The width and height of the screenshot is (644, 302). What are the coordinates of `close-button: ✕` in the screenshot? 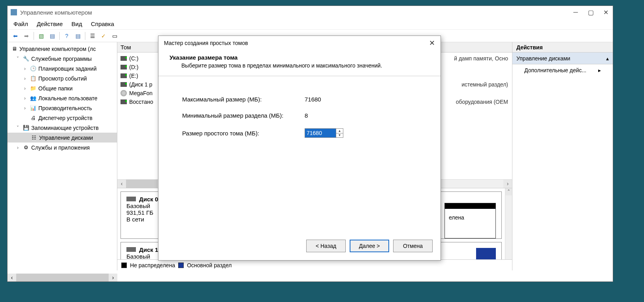 It's located at (606, 13).